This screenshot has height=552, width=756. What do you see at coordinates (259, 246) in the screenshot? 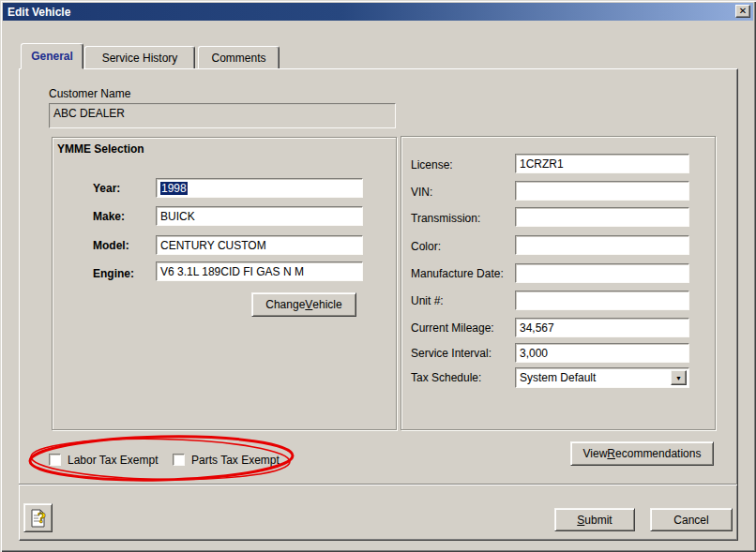
I see `model-input: CENTURY CUSTOM` at bounding box center [259, 246].